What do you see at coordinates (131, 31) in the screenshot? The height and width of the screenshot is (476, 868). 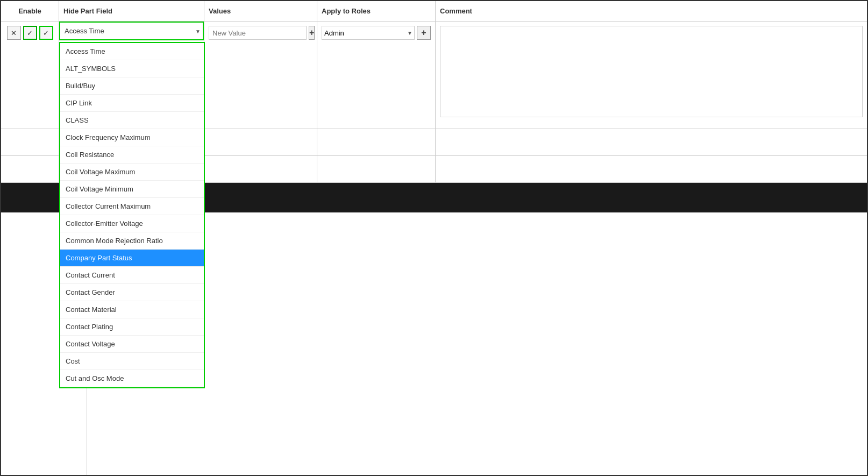 I see `dropdown-selected: Access Time ▼` at bounding box center [131, 31].